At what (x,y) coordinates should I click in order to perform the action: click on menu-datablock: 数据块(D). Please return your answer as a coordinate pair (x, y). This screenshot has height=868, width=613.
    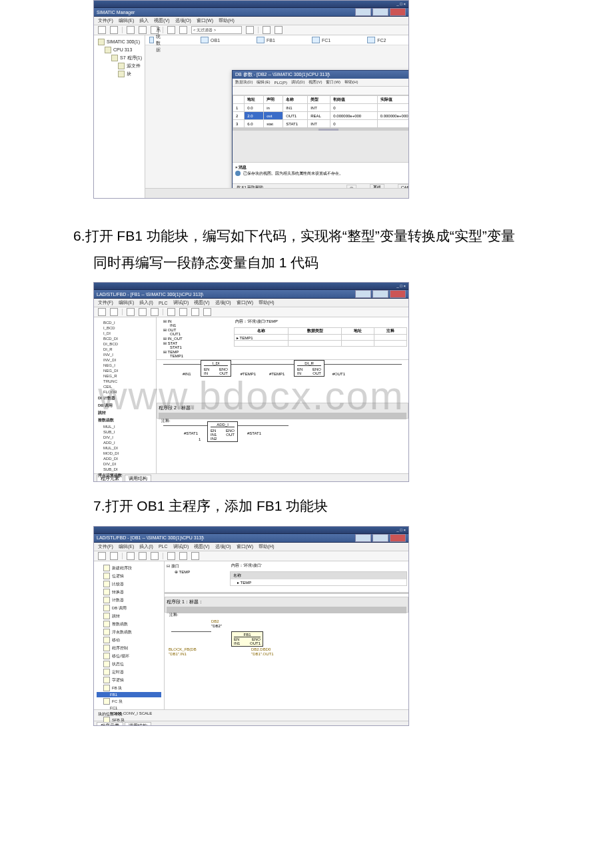
    Looking at the image, I should click on (244, 83).